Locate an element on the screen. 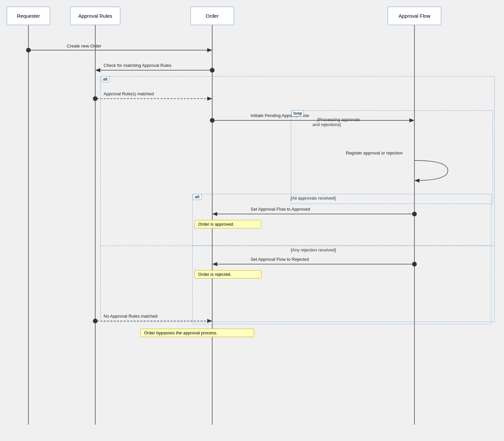  note-order-bypasses: Order bypasses the approval process. is located at coordinates (197, 333).